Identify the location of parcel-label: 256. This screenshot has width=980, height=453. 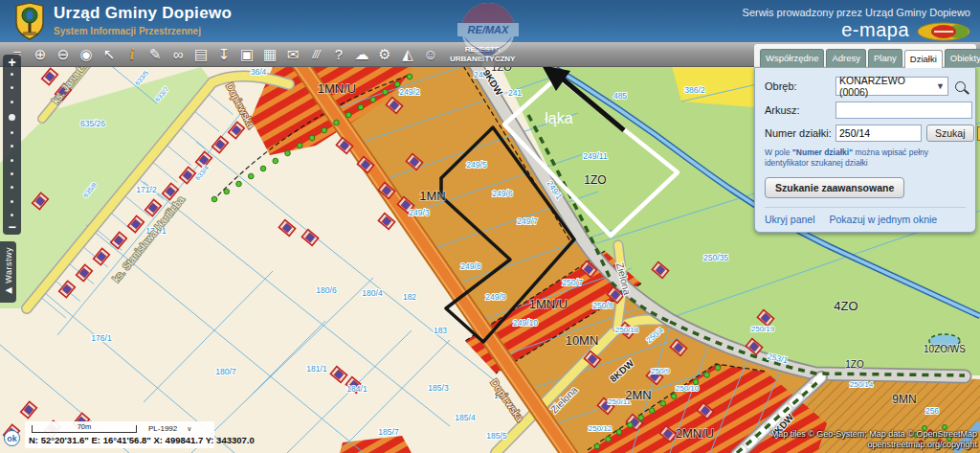
(932, 411).